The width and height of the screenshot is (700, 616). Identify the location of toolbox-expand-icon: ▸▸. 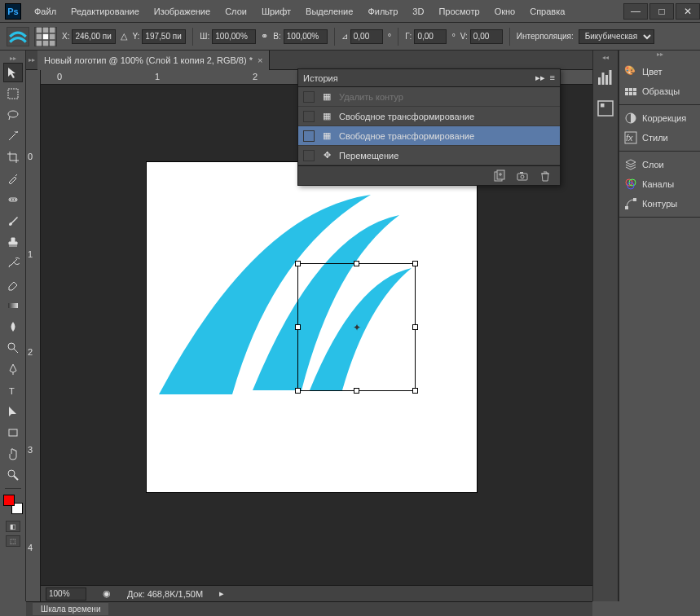
(13, 58).